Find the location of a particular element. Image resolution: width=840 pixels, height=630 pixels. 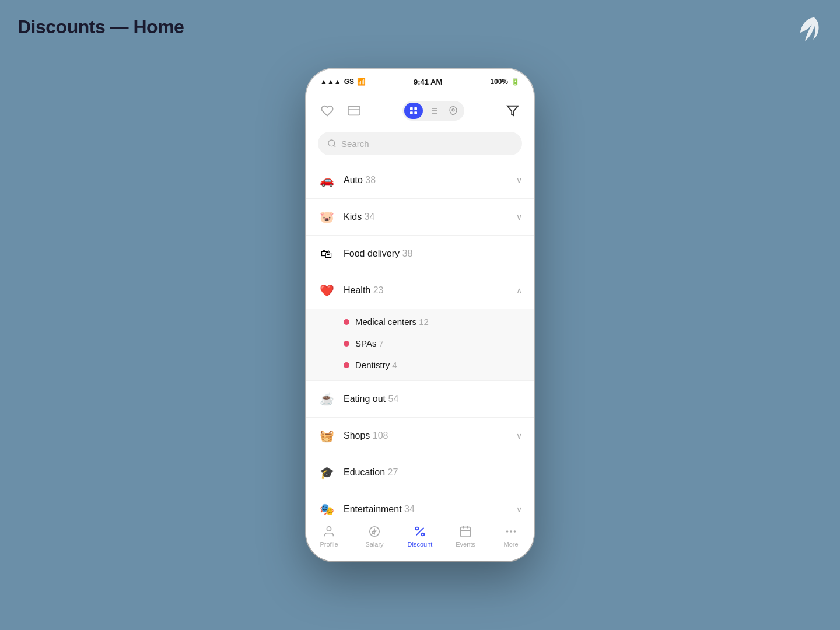

category-shops: 🧺 Shops 108 ∨ is located at coordinates (420, 436).